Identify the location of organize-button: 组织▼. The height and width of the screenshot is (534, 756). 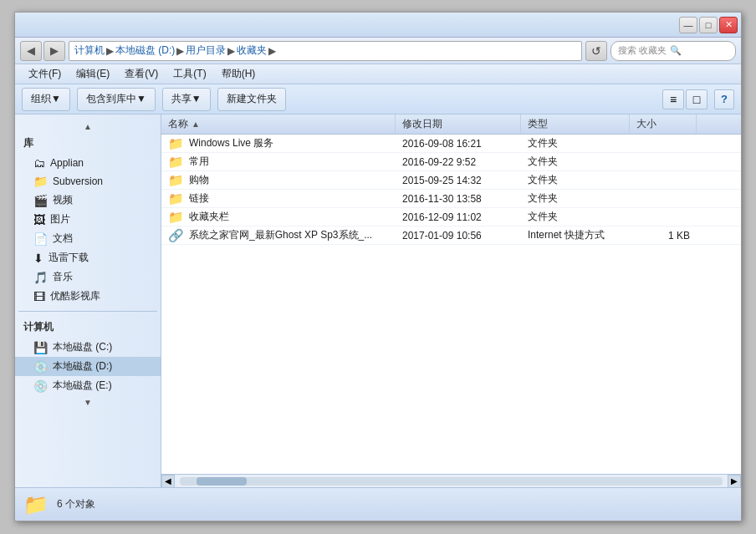
(46, 99).